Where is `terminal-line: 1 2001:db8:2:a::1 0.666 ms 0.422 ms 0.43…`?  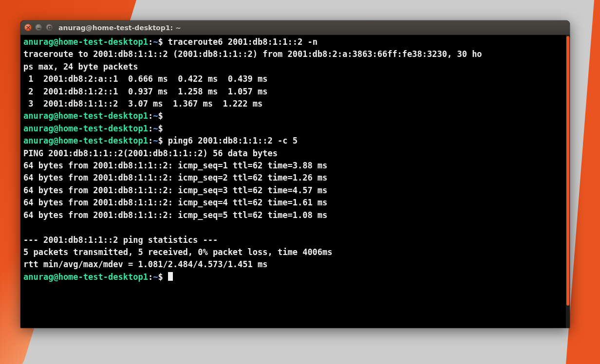
terminal-line: 1 2001:db8:2:a::1 0.666 ms 0.422 ms 0.43… is located at coordinates (295, 79).